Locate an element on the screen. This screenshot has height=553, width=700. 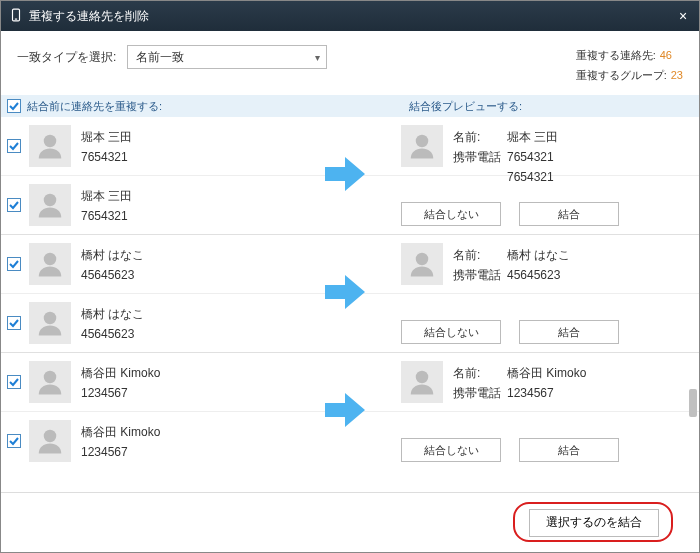
dup-groups-label: 重複するグループ: is located at coordinates (622, 75).